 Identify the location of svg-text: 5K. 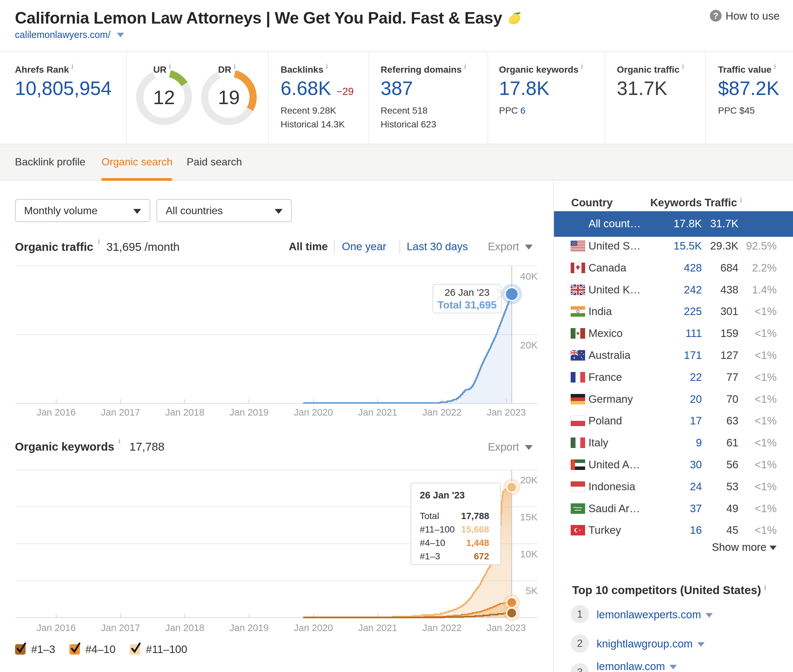
(532, 590).